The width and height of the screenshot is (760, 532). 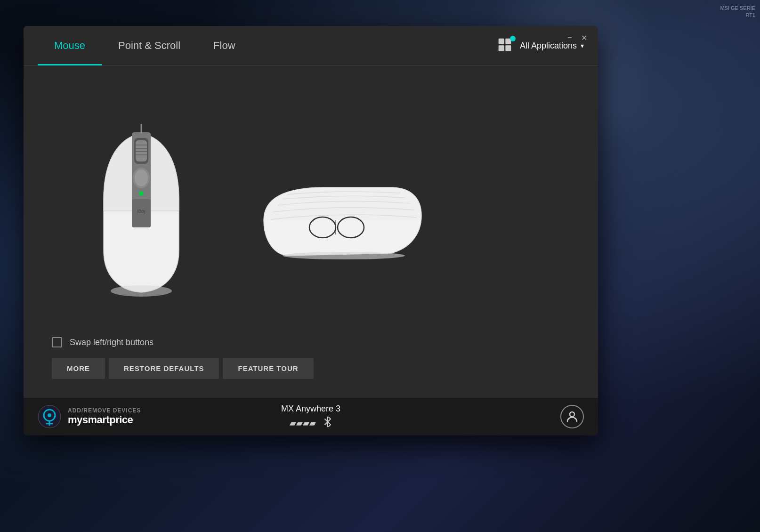 What do you see at coordinates (315, 342) in the screenshot?
I see `swap-row: Swap left/right buttons` at bounding box center [315, 342].